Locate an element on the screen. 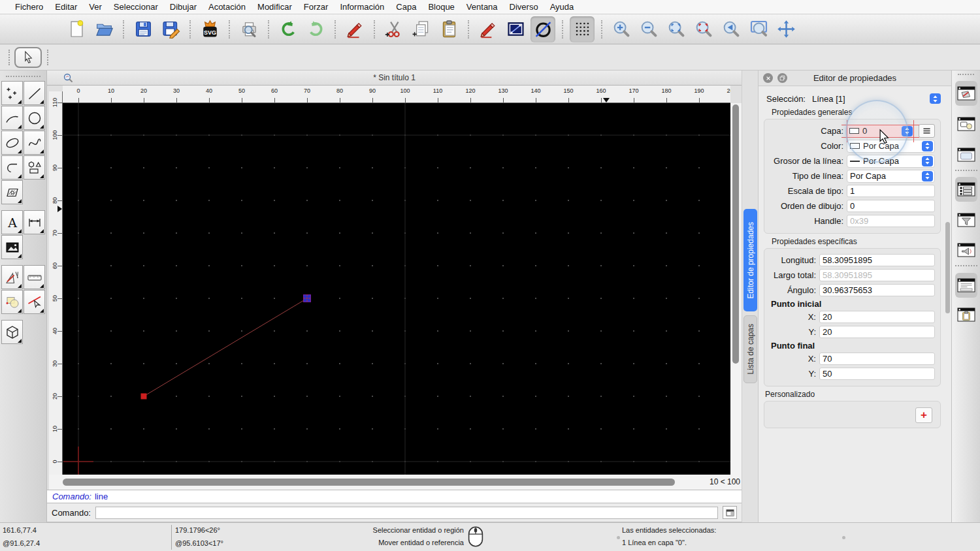 This screenshot has height=551, width=980. handle-input is located at coordinates (891, 221).